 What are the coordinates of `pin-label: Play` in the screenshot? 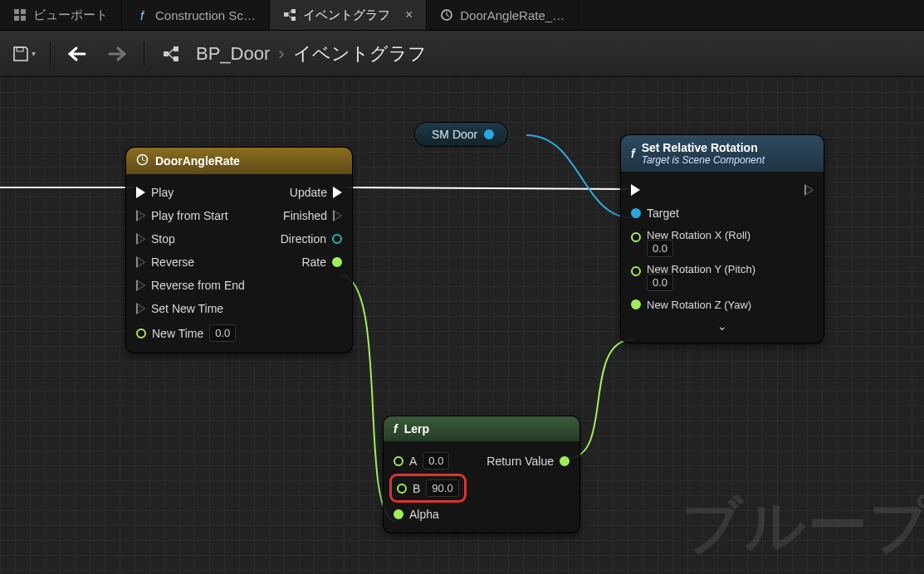 It's located at (163, 192).